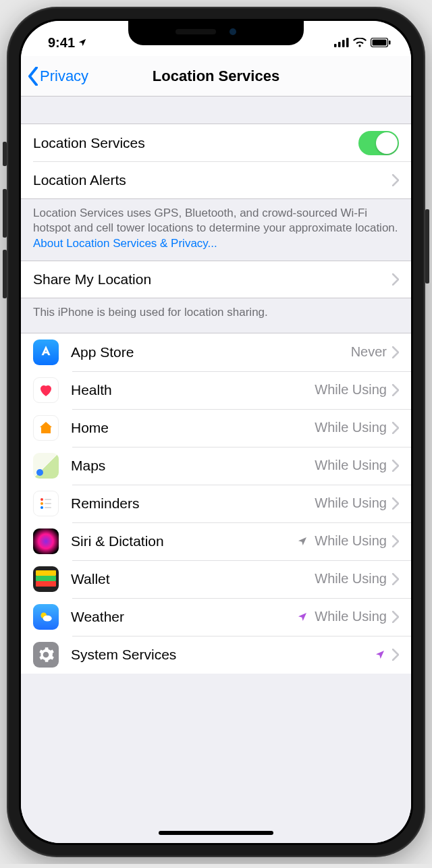  Describe the element at coordinates (216, 352) in the screenshot. I see `app-row-appstore: App StoreNever` at that location.